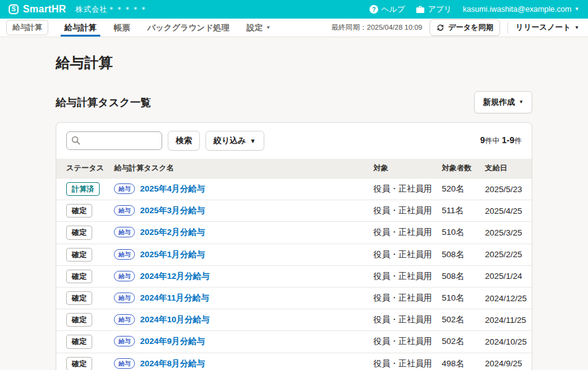 Image resolution: width=588 pixels, height=370 pixels. I want to click on smarthr-logo-icon: S, so click(14, 9).